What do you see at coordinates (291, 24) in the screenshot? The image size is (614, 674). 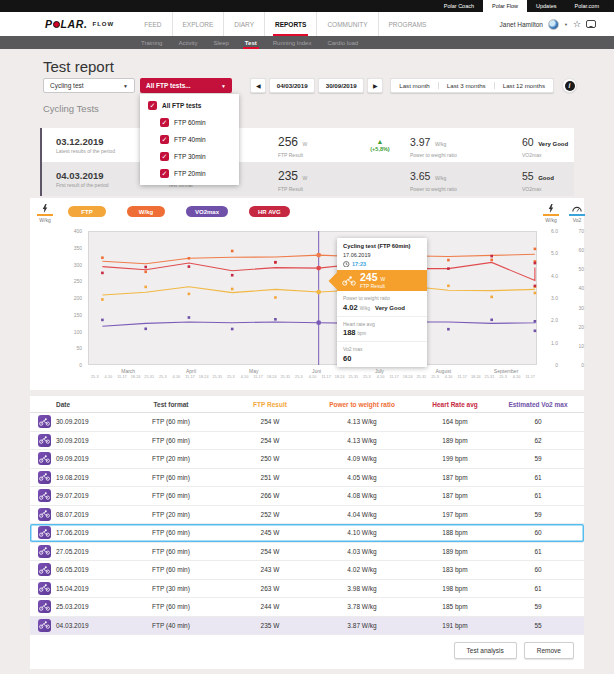 I see `nav-item-reports: REPORTS` at bounding box center [291, 24].